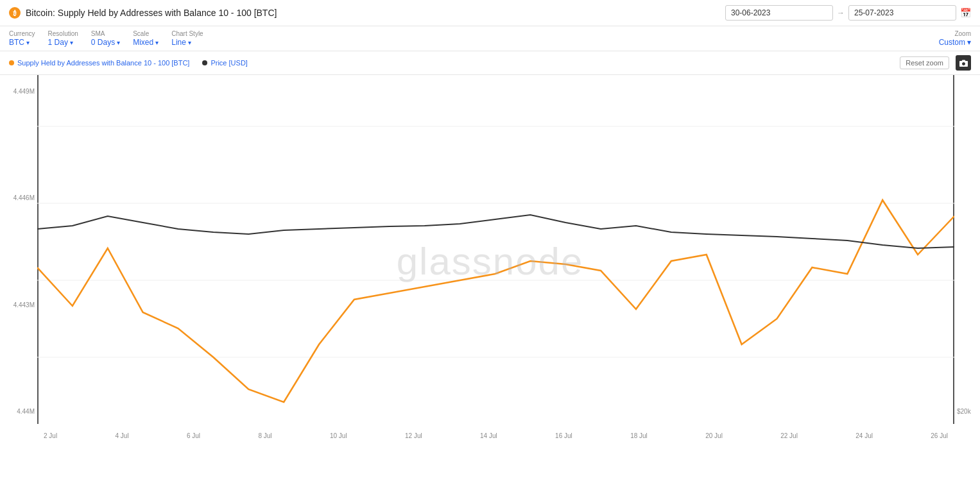 This screenshot has width=980, height=490. Describe the element at coordinates (146, 42) in the screenshot. I see `scale-select: Mixed ▾` at that location.